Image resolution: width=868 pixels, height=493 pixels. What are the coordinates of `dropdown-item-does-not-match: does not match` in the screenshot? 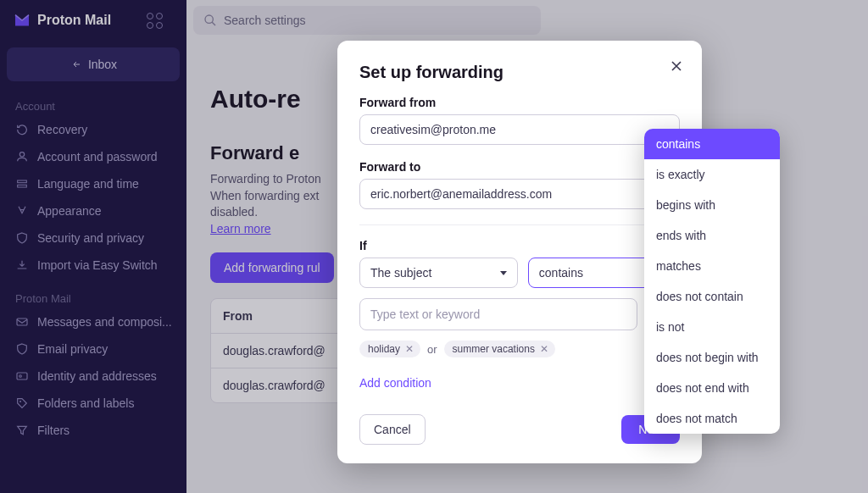 It's located at (712, 418).